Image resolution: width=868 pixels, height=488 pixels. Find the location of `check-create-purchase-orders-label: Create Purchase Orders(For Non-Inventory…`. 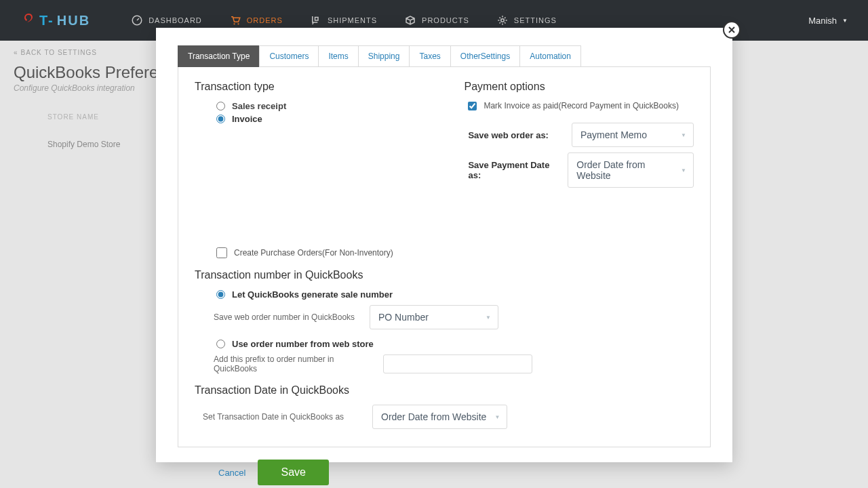

check-create-purchase-orders-label: Create Purchase Orders(For Non-Inventory… is located at coordinates (313, 253).